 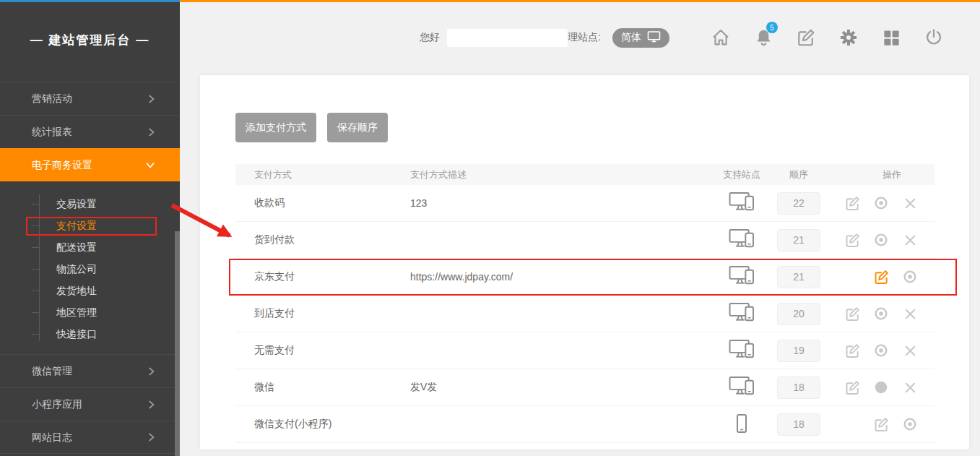 I want to click on sidebar-item-wechat-management: 微信管理, so click(x=90, y=371).